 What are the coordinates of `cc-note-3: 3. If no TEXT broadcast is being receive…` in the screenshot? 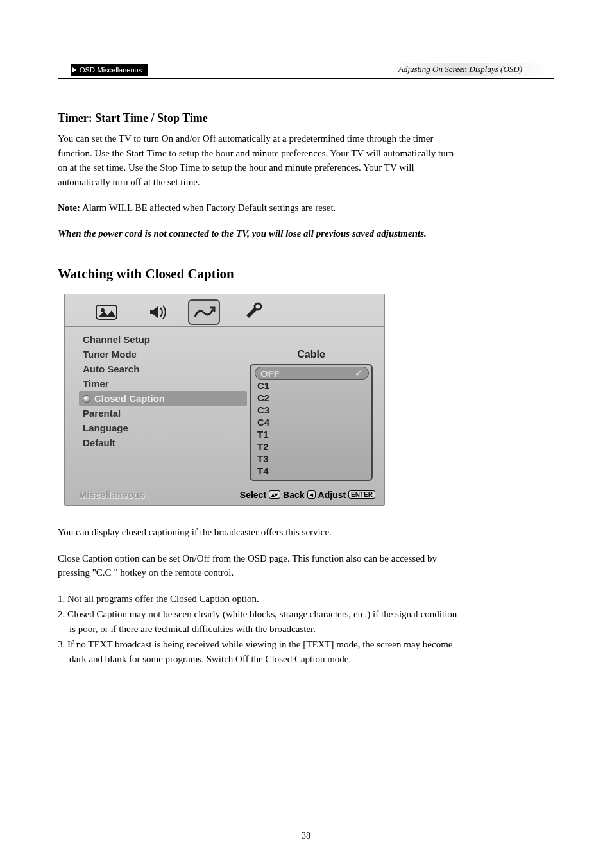 It's located at (261, 651).